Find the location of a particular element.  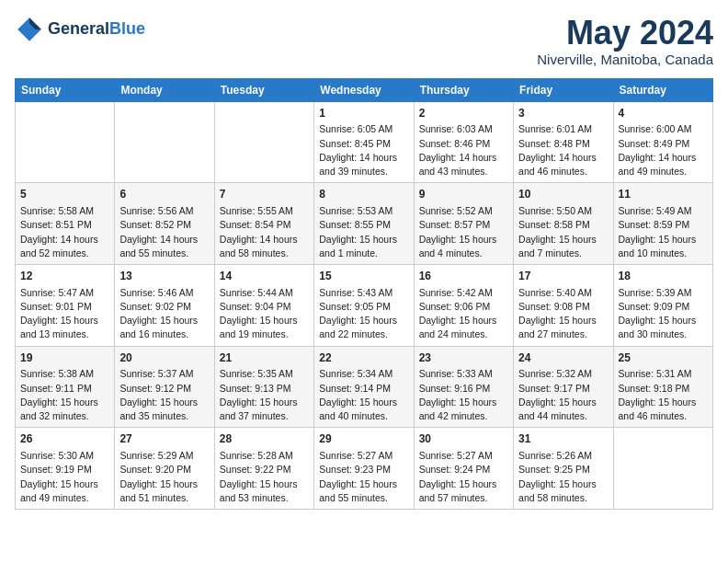

day-number: 16 is located at coordinates (463, 276).